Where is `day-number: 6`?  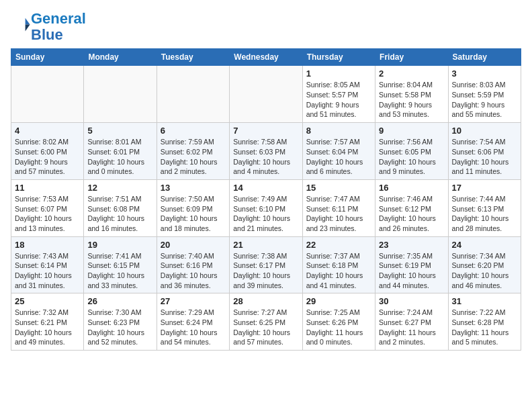 day-number: 6 is located at coordinates (193, 130).